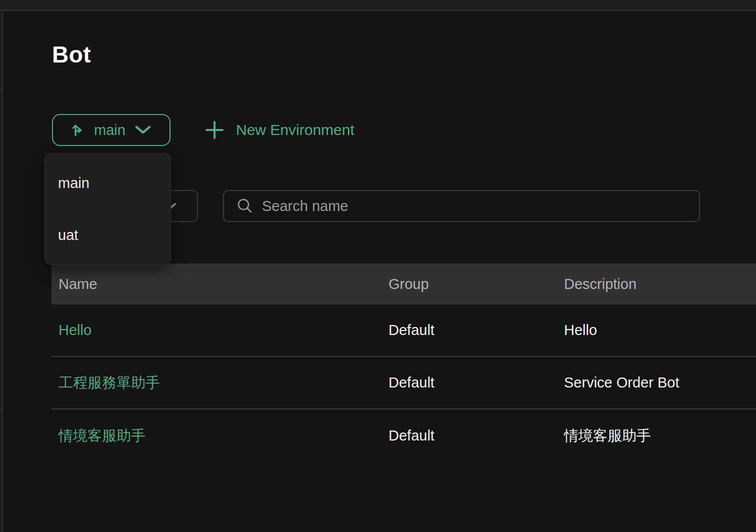 The width and height of the screenshot is (756, 532). What do you see at coordinates (295, 130) in the screenshot?
I see `new-environment-label: New Environment` at bounding box center [295, 130].